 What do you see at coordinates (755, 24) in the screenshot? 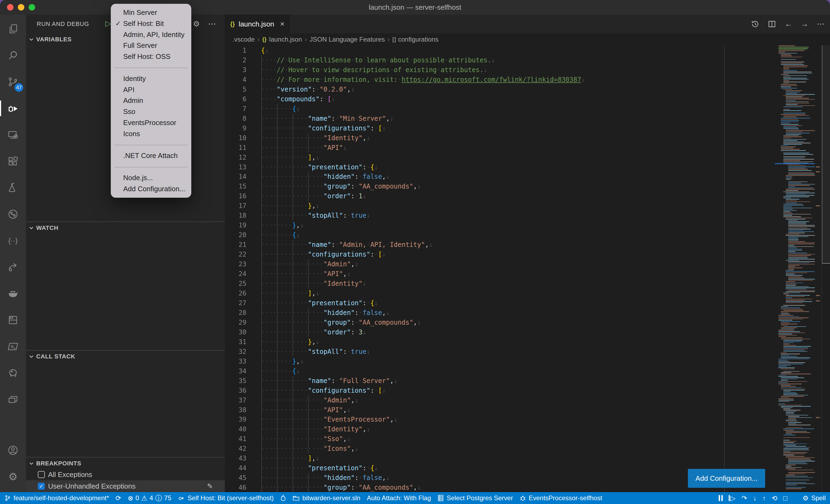
I see `timeline-history-icon` at bounding box center [755, 24].